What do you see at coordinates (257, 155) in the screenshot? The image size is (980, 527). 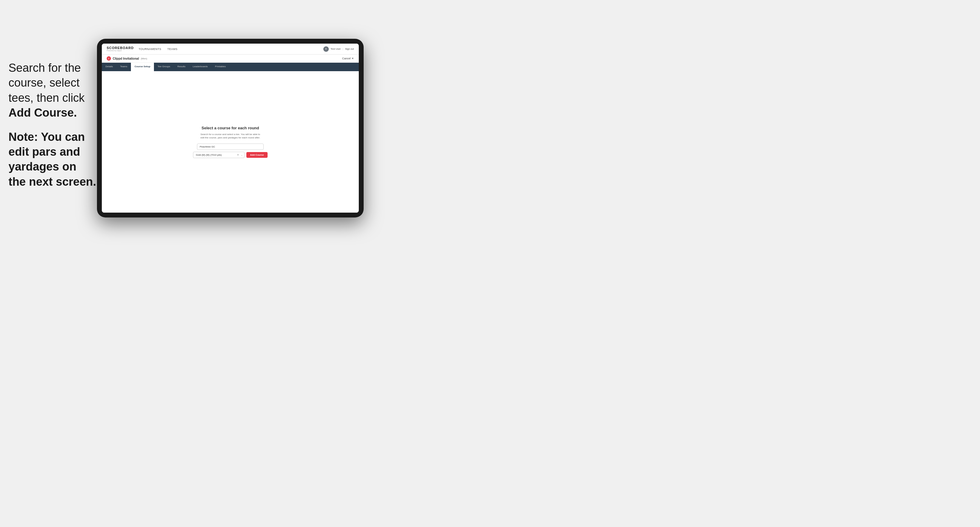 I see `add-course-button: Add Course` at bounding box center [257, 155].